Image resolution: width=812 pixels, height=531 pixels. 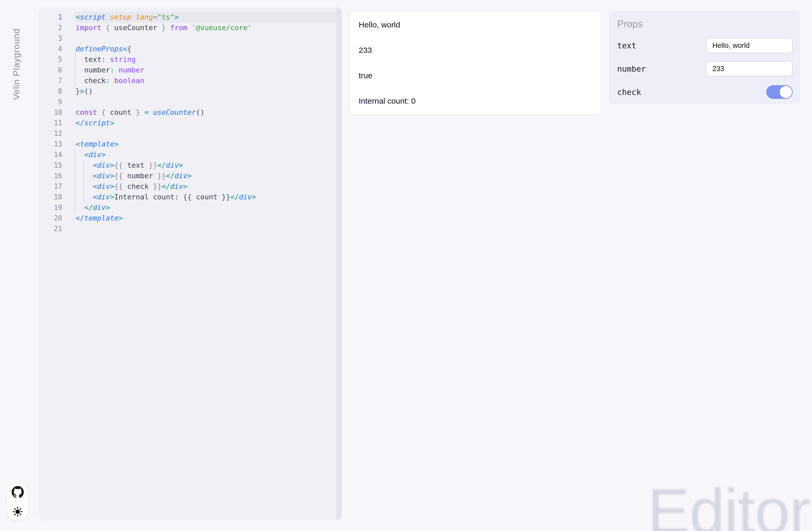 I want to click on code-line: 14 <div>, so click(x=190, y=155).